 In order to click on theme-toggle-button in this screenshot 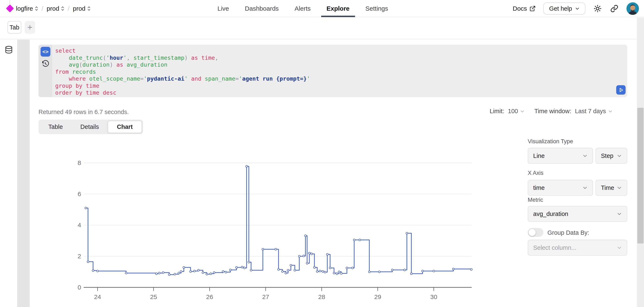, I will do `click(598, 8)`.